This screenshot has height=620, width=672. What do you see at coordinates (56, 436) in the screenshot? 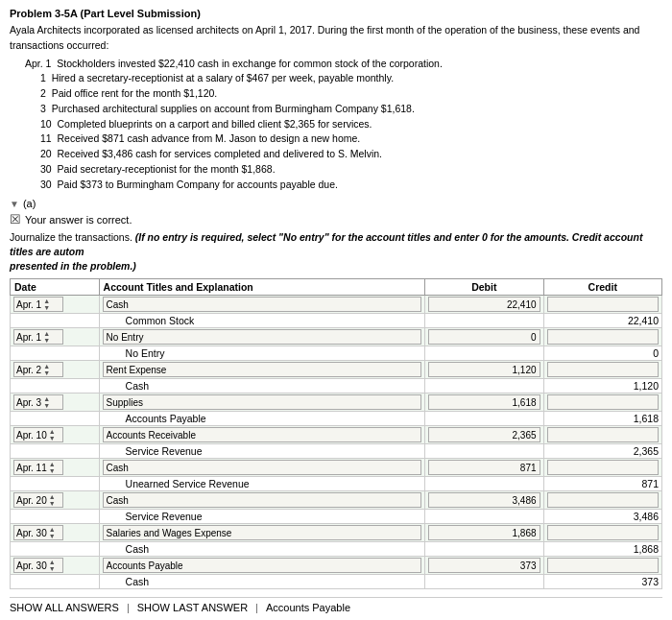
I see `date-cell: Apr. 10 ▲▼` at bounding box center [56, 436].